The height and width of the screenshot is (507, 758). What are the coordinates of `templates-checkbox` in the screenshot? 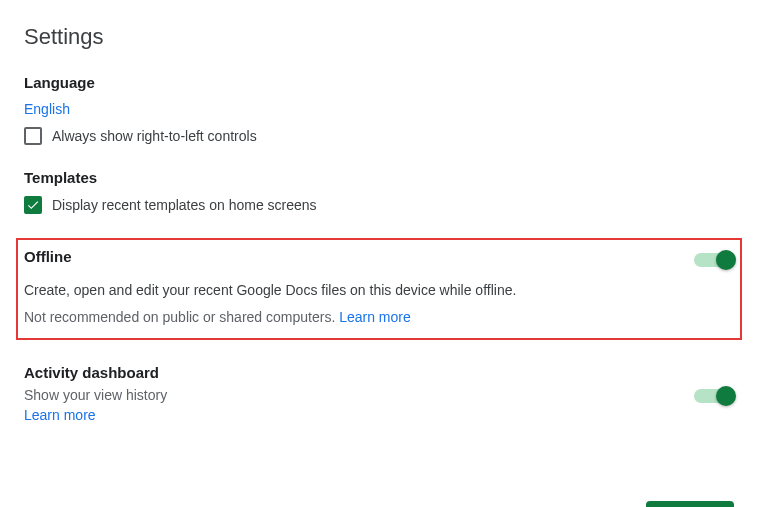 It's located at (33, 205).